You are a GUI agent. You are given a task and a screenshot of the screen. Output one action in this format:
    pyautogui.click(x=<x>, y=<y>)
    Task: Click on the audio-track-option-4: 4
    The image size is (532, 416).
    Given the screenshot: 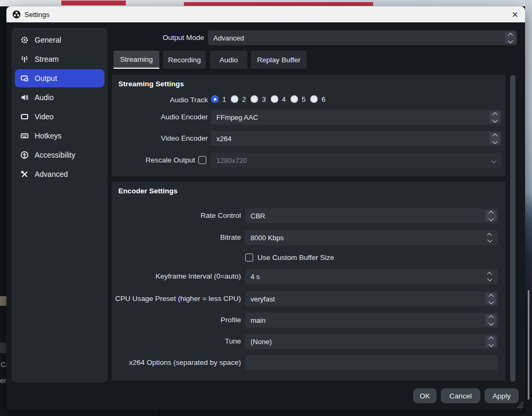 What is the action you would take?
    pyautogui.click(x=278, y=99)
    